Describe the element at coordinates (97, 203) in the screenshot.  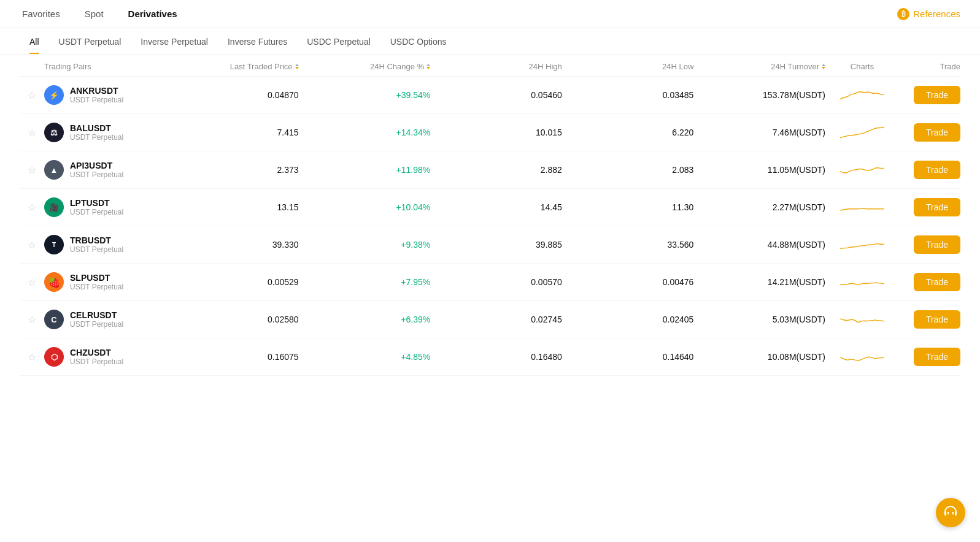
I see `pair-name-lptusdt: LPTUSDT` at that location.